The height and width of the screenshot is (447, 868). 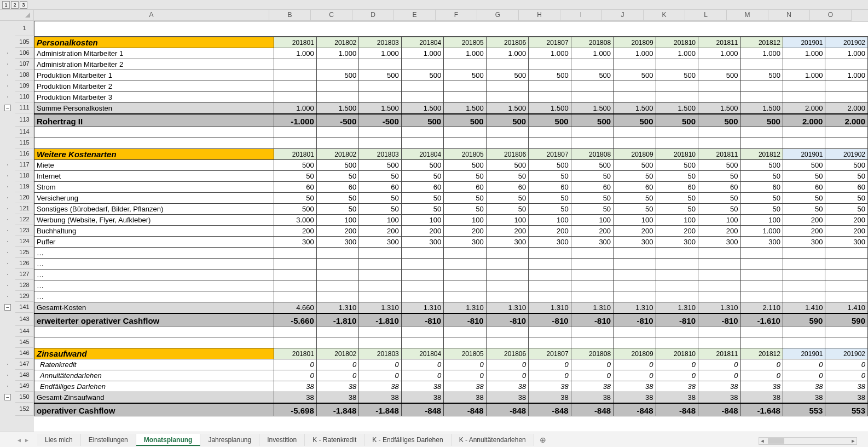 I want to click on col-header-A: A, so click(x=152, y=15).